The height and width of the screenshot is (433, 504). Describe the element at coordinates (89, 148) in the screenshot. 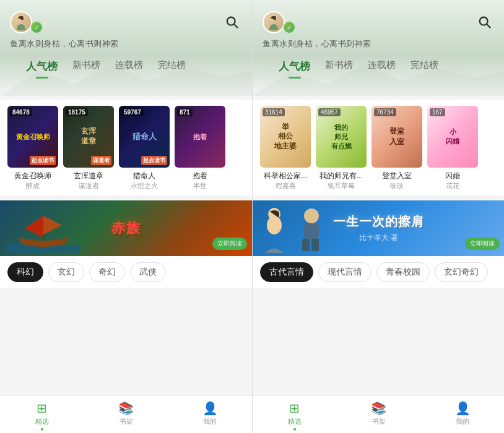

I see `left-book-item-2: 18175 玄浑道章 谋道者 玄浑道章 谋道者` at that location.